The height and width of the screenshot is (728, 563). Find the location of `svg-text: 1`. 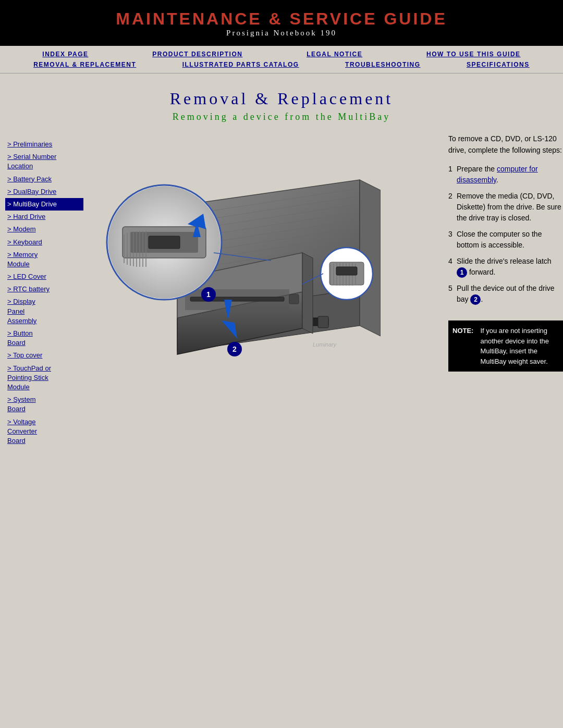

svg-text: 1 is located at coordinates (209, 294).